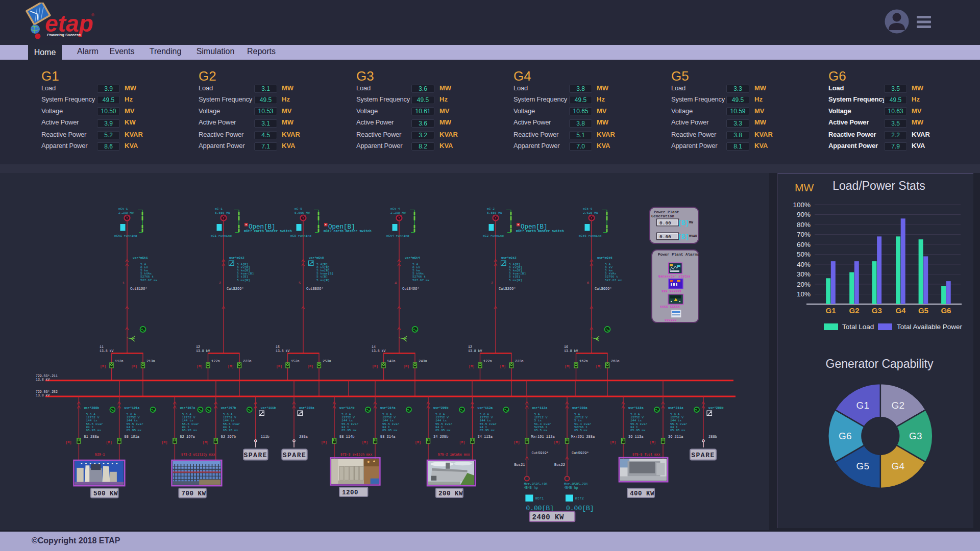  I want to click on svg-text: usr*285a, so click(307, 408).